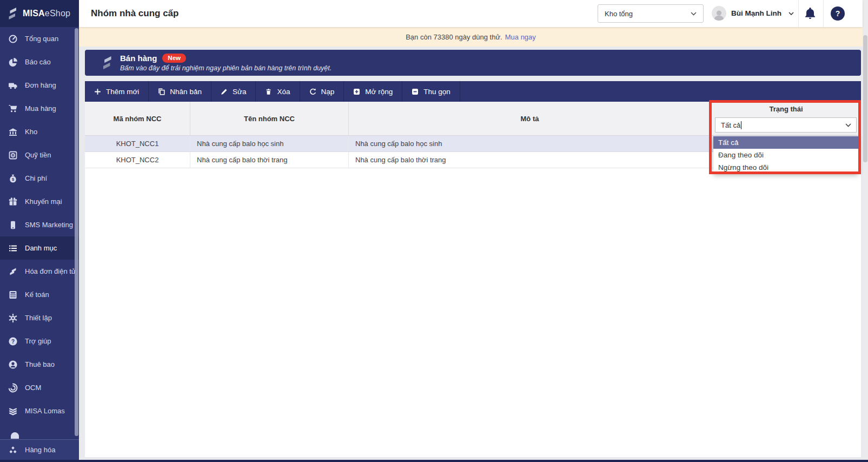  I want to click on window-bottom-edge, so click(434, 461).